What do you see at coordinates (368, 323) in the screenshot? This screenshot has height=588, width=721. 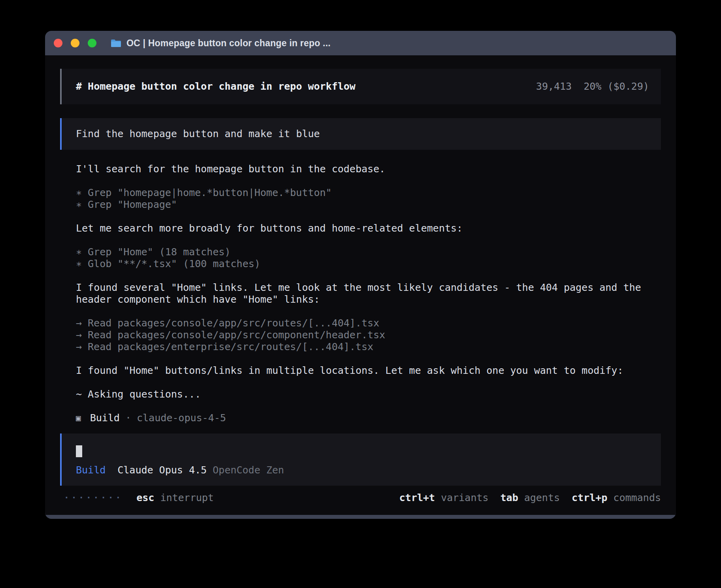 I see `tool-call-line: →Read packages/console/app/src/routes/[.…` at bounding box center [368, 323].